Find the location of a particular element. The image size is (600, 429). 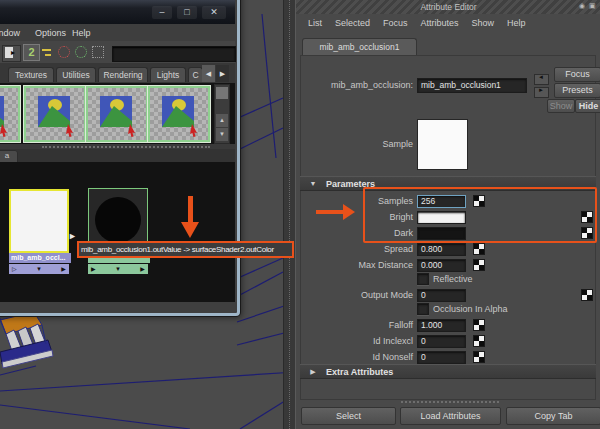

expand-icon: ▶ is located at coordinates (313, 372).